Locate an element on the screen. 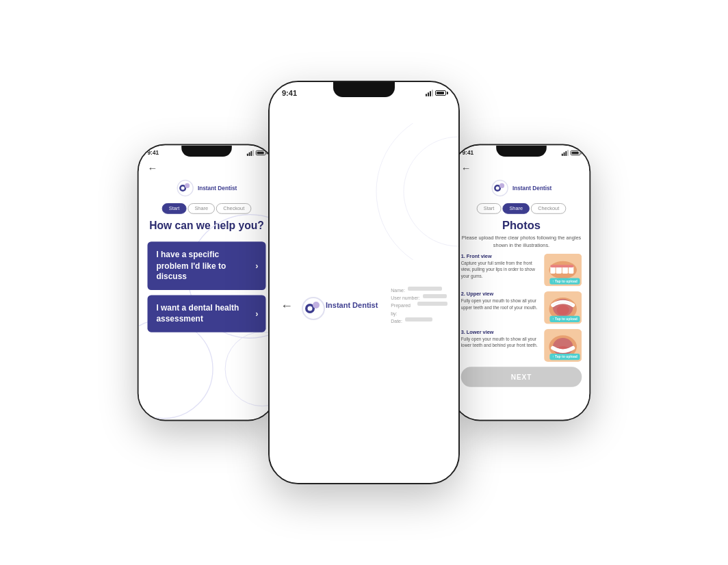  photo3-desc: Fully open your mouth to show all your l… is located at coordinates (500, 343).